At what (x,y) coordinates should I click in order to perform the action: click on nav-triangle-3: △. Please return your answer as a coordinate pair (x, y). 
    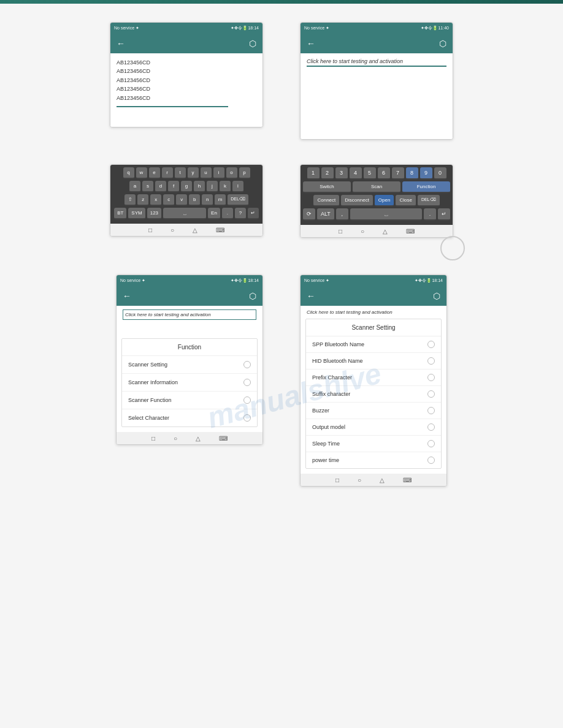
    Looking at the image, I should click on (195, 230).